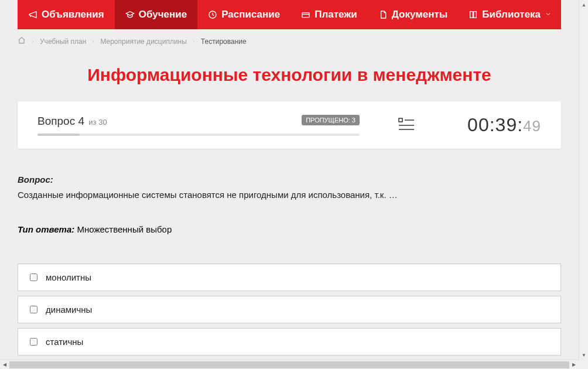  I want to click on breadcrumb: Учебный план Мероприятие дисциплины Тест…, so click(289, 41).